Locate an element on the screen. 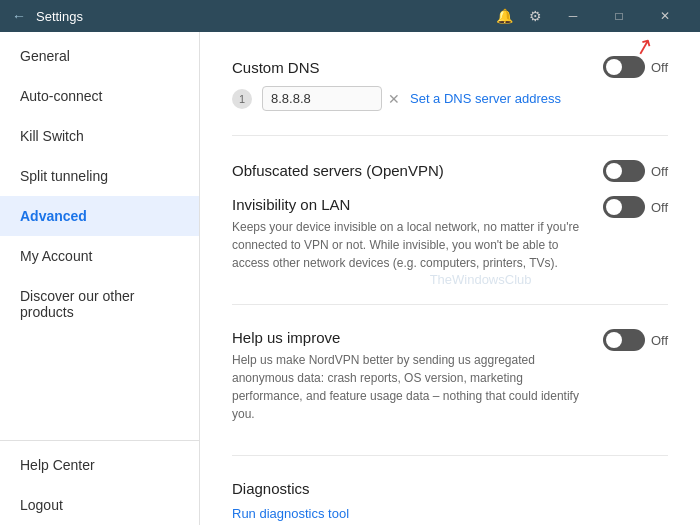 The image size is (700, 525). close-button: ✕ is located at coordinates (665, 16).